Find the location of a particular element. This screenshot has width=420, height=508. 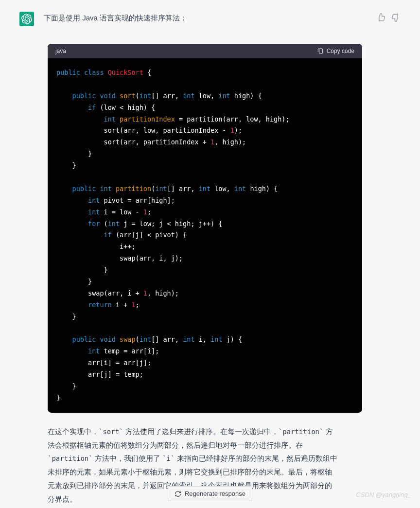

assistant-avatar is located at coordinates (27, 19).